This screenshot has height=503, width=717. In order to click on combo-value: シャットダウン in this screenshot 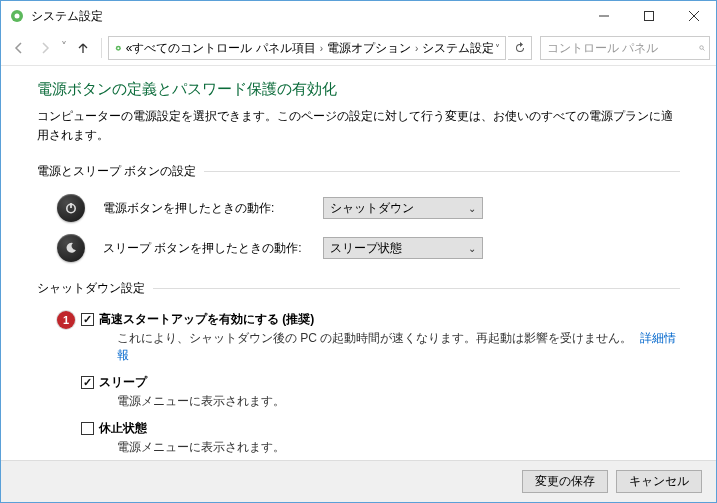, I will do `click(372, 208)`.